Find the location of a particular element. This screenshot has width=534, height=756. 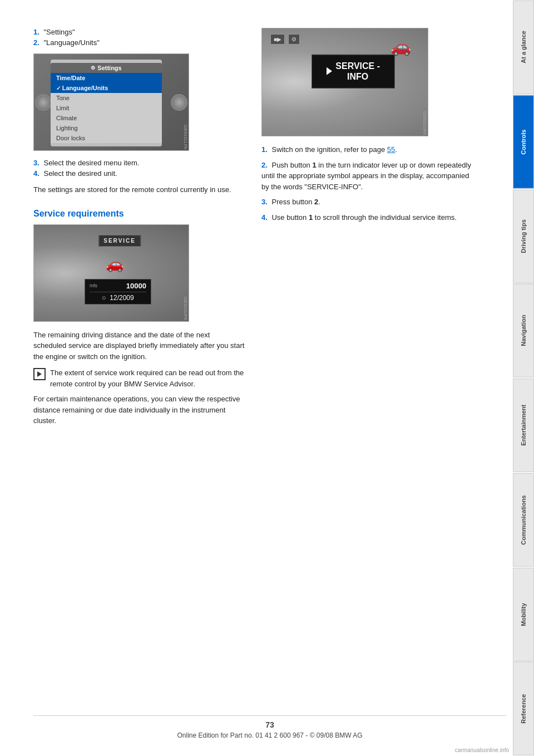

sidebar-tab-navigation: Navigation is located at coordinates (523, 331).